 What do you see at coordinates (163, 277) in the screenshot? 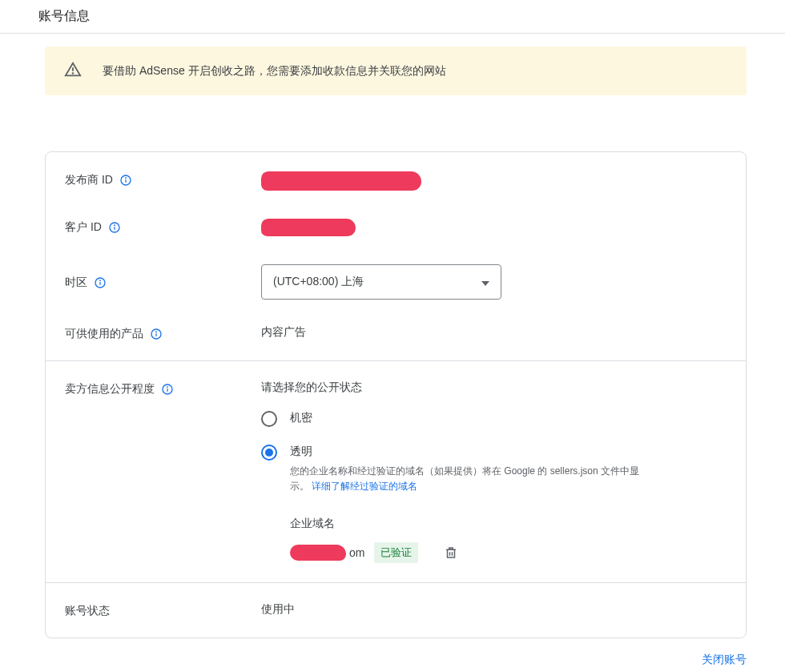
I see `field-label: 时区` at bounding box center [163, 277].